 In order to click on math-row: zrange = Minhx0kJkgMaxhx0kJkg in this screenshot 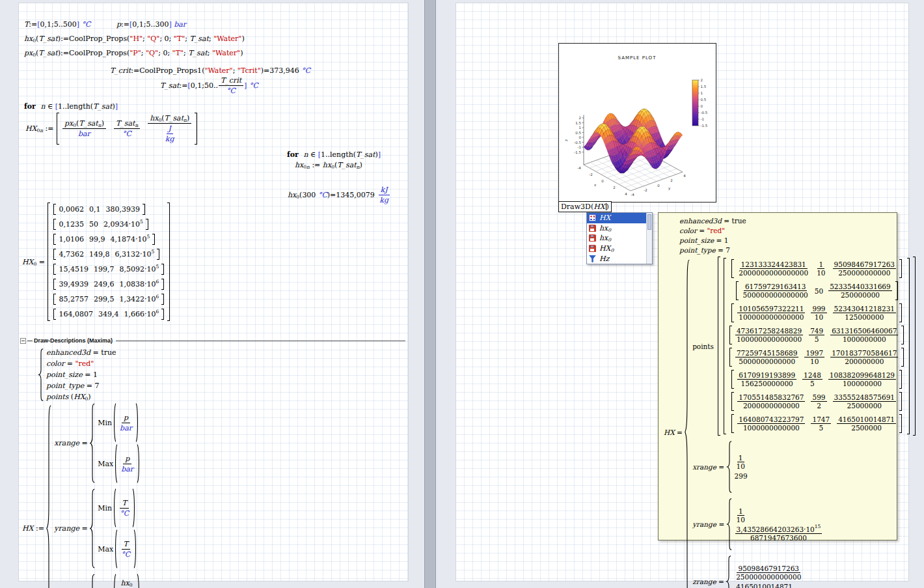, I will do `click(98, 581)`.